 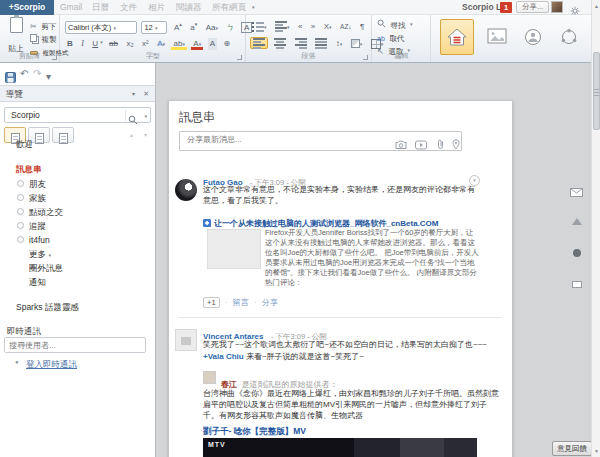 I want to click on paragraph-dialog-launcher, so click(x=366, y=58).